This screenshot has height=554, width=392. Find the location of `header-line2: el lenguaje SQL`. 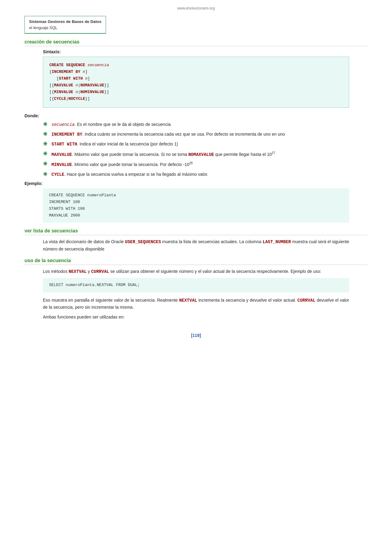

header-line2: el lenguaje SQL is located at coordinates (65, 28).